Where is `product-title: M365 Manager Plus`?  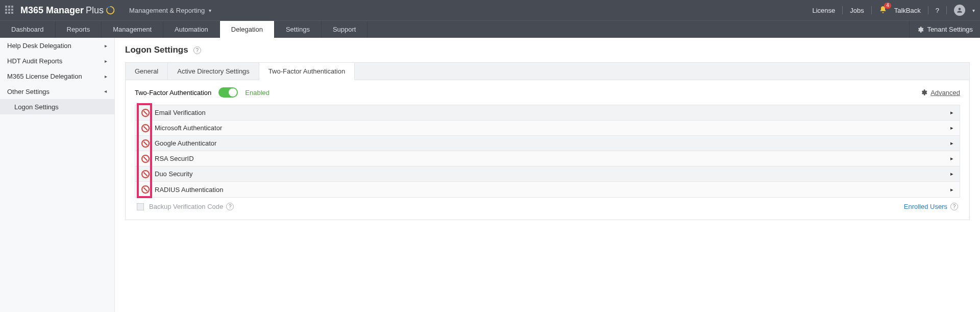 product-title: M365 Manager Plus is located at coordinates (67, 10).